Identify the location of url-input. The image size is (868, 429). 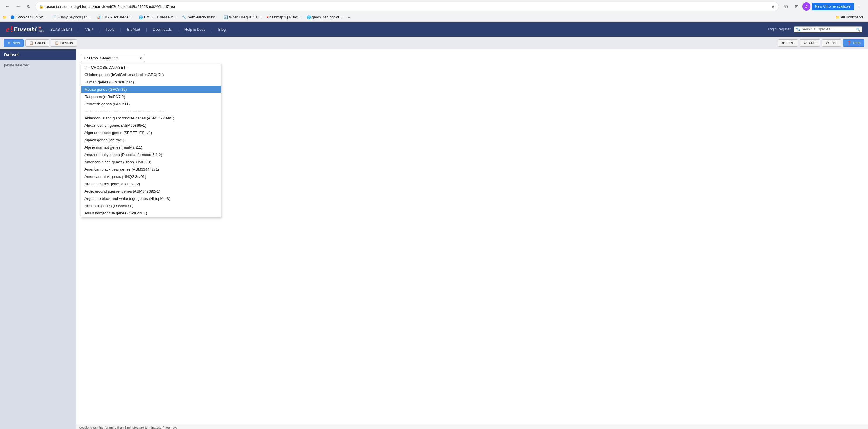
(408, 7).